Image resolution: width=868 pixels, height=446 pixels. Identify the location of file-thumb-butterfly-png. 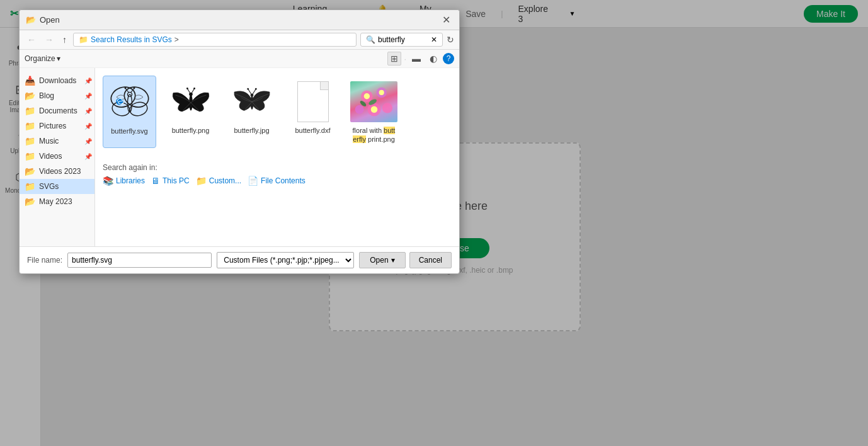
(190, 101).